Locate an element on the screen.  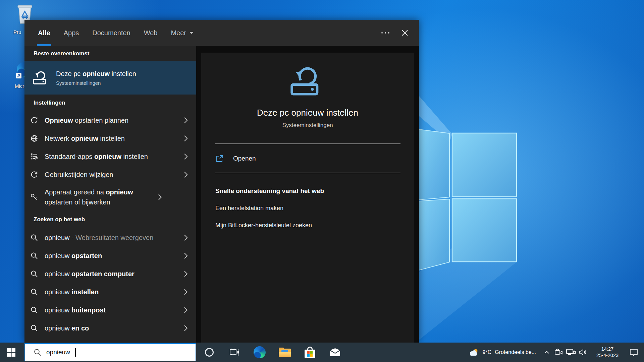
globe-icon is located at coordinates (34, 138).